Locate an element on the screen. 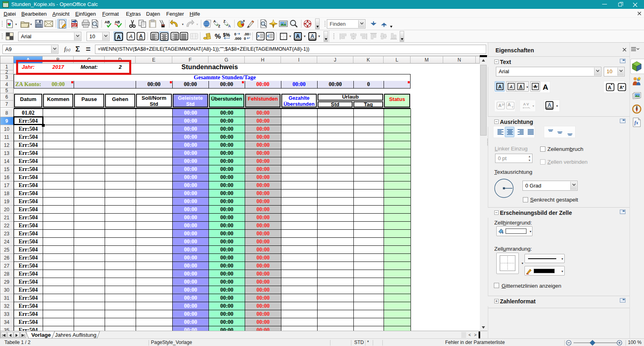 This screenshot has width=644, height=346. svg-text: T is located at coordinates (513, 107).